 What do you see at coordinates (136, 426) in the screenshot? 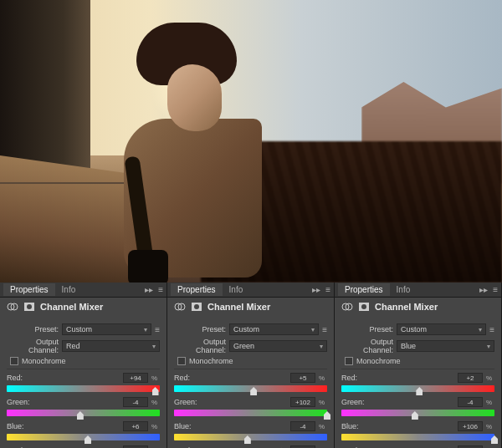
I see `blue-value: +6` at bounding box center [136, 426].